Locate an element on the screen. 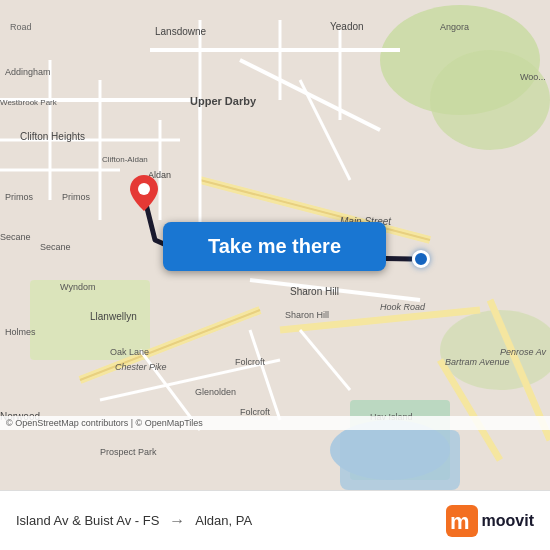 This screenshot has width=550, height=550. svg-text: m is located at coordinates (460, 522).